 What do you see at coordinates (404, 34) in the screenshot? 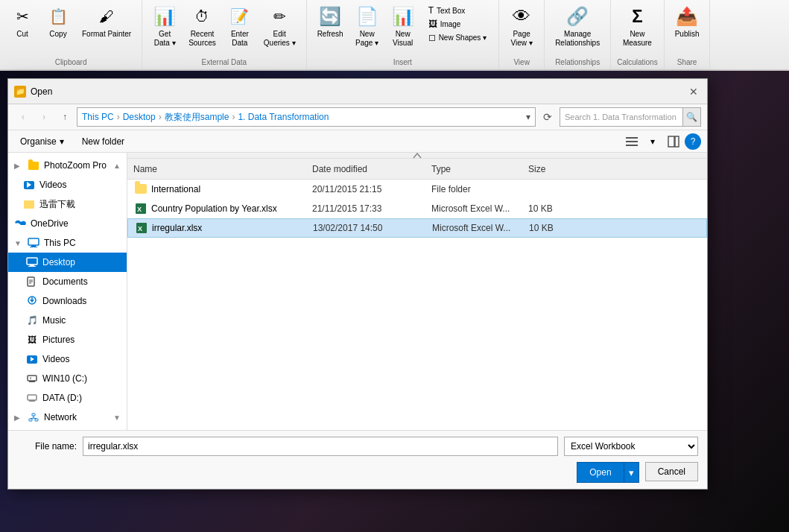
I see `insert-group: 🔄 Refresh 📄 NewPage ▾ 📊 NewVisual T Text…` at bounding box center [404, 34].